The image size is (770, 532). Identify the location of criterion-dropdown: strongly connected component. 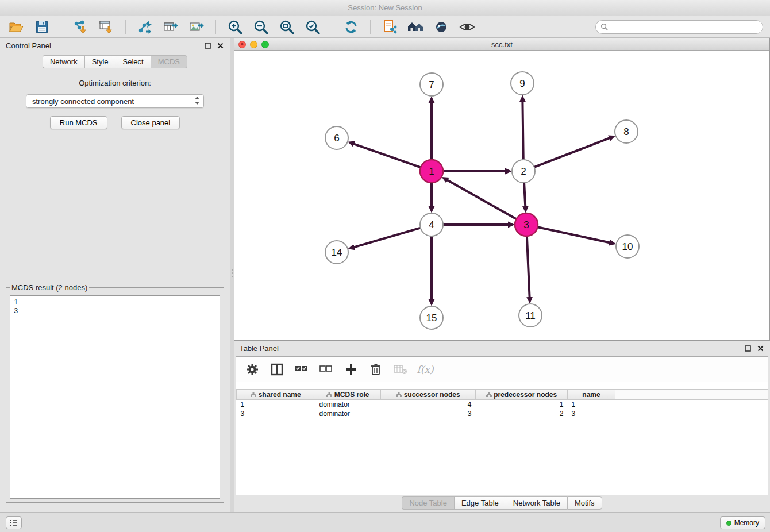
(115, 101).